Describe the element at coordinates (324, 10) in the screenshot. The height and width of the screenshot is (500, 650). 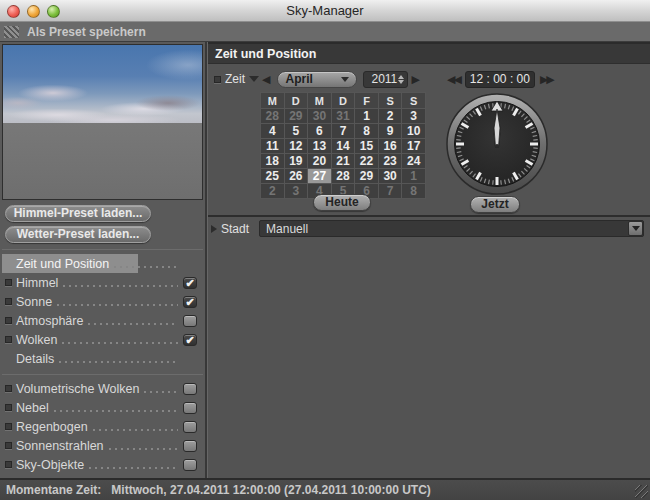
I see `window-title: Sky-Manager` at that location.